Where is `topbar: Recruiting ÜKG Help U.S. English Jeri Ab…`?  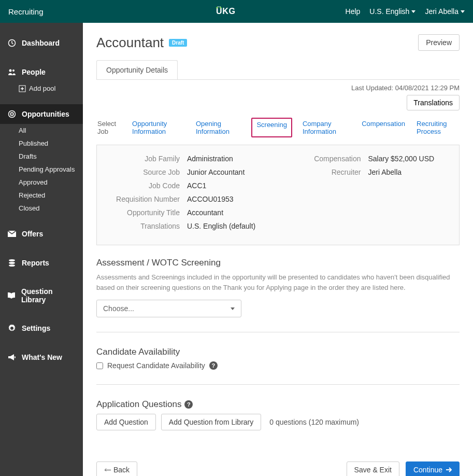
topbar: Recruiting ÜKG Help U.S. English Jeri Ab… is located at coordinates (236, 11).